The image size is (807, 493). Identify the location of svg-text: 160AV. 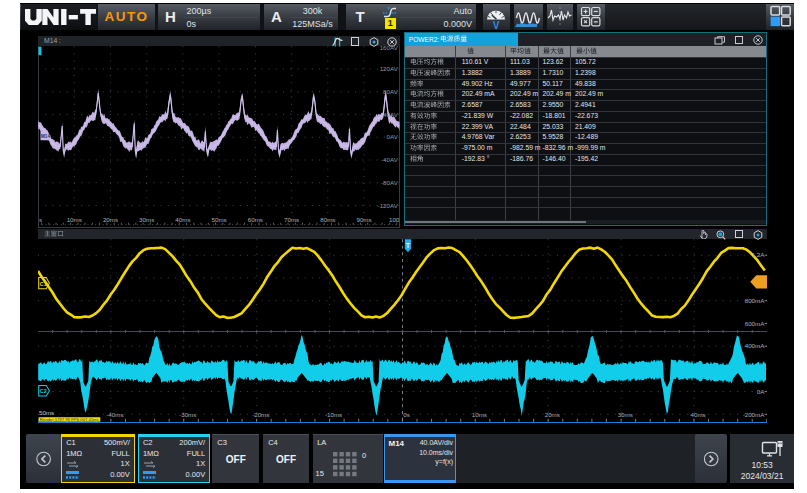
(390, 48).